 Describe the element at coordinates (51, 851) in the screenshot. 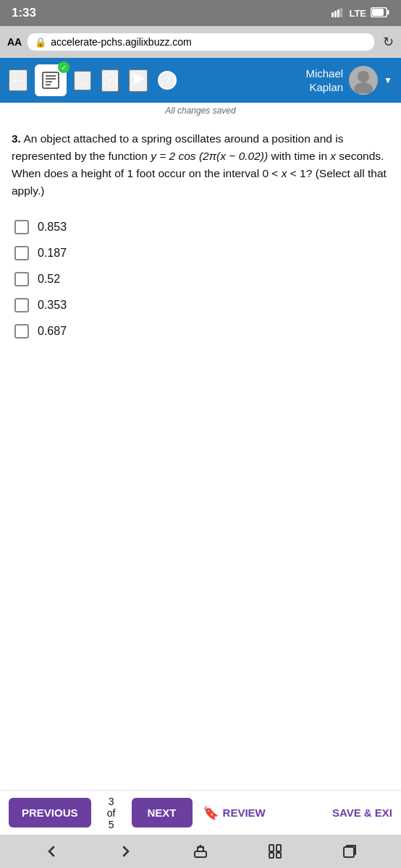

I see `ios-back-button` at that location.